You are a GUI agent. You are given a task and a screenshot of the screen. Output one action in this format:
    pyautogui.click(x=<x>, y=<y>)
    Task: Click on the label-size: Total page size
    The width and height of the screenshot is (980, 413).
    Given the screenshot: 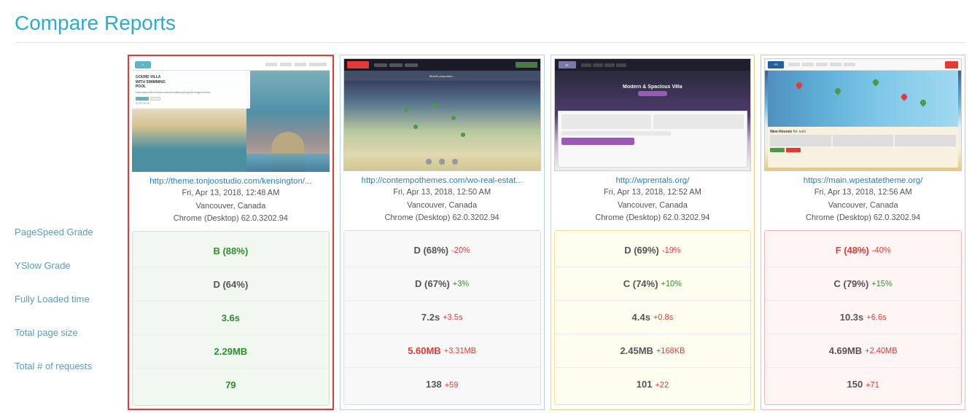 What is the action you would take?
    pyautogui.click(x=71, y=332)
    